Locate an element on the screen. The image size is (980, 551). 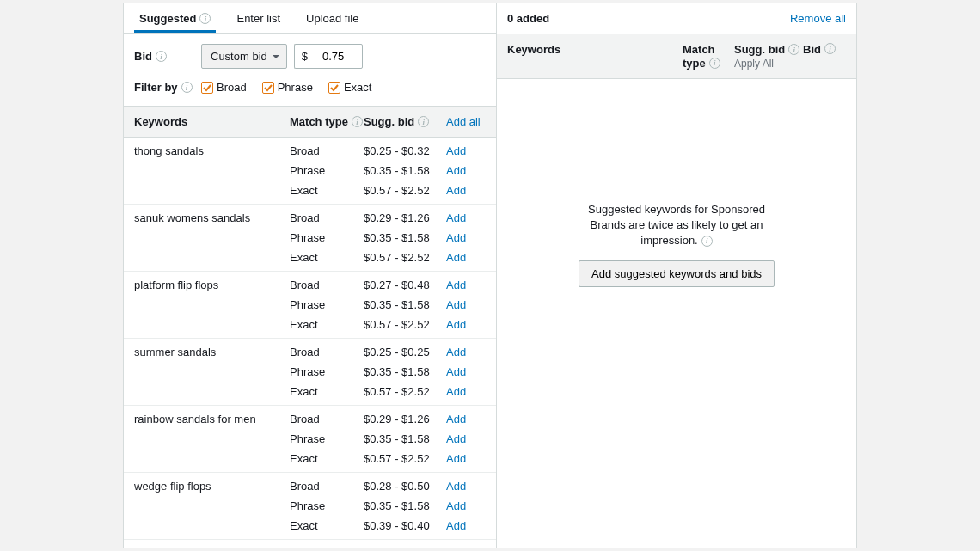
checkbox-broad: Broad is located at coordinates (224, 88).